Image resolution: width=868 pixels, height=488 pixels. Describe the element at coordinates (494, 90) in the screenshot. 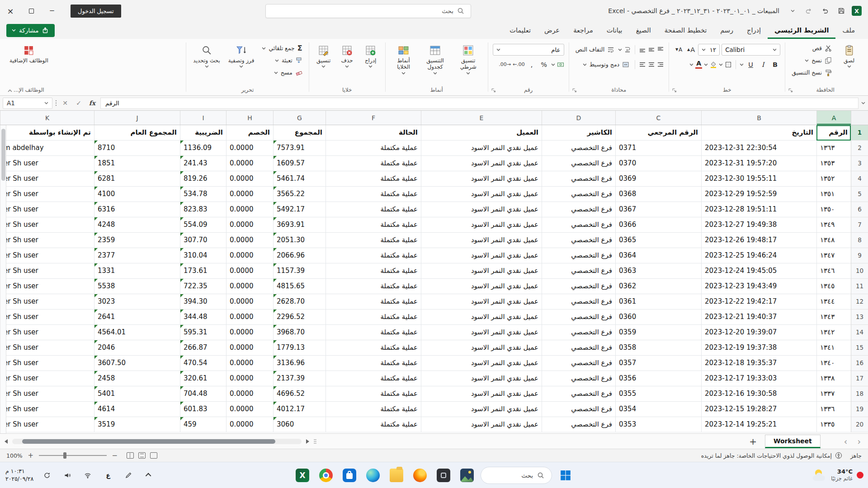

I see `number-dialog-launcher-icon` at that location.